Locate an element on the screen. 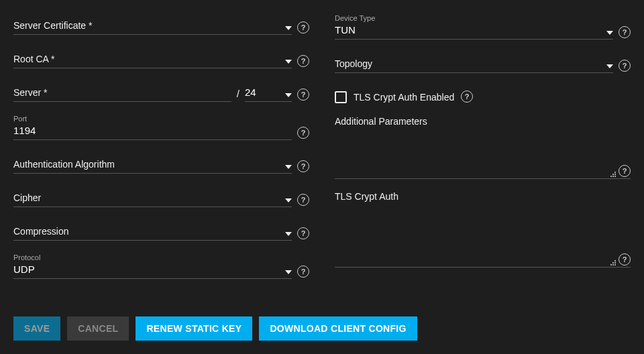 This screenshot has width=644, height=354. auth-algorithm-field: Authentication Algorithm ? is located at coordinates (161, 163).